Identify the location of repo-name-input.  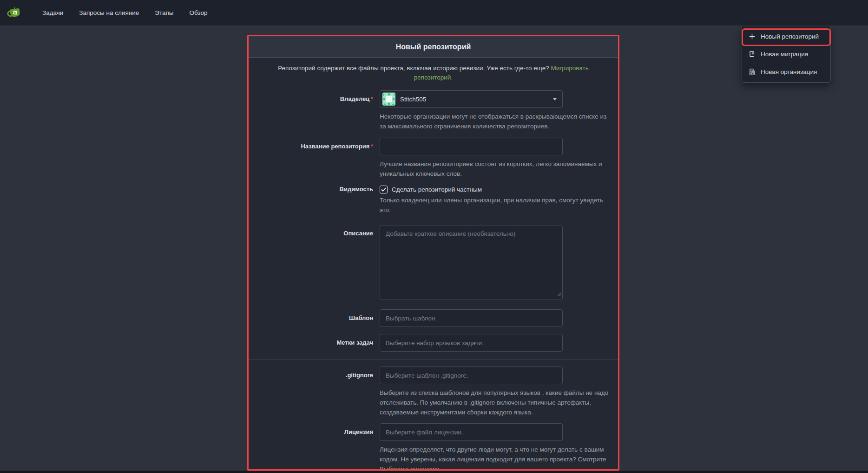
(471, 147).